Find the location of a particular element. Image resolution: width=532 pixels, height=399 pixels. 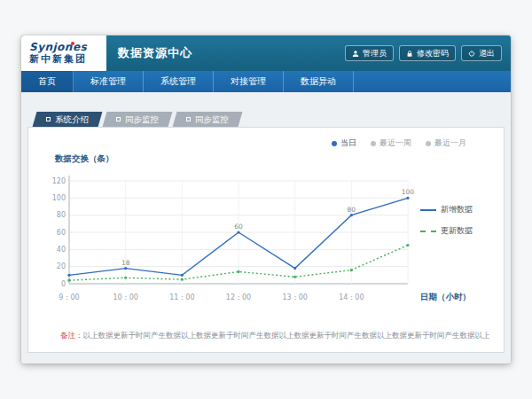

admin-button-label: 管理员 is located at coordinates (374, 53).